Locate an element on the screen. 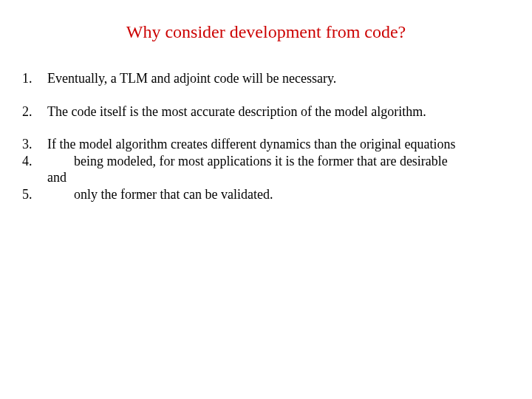 Image resolution: width=532 pixels, height=399 pixels. list-item: 5. only the former that can be validated… is located at coordinates (266, 195).